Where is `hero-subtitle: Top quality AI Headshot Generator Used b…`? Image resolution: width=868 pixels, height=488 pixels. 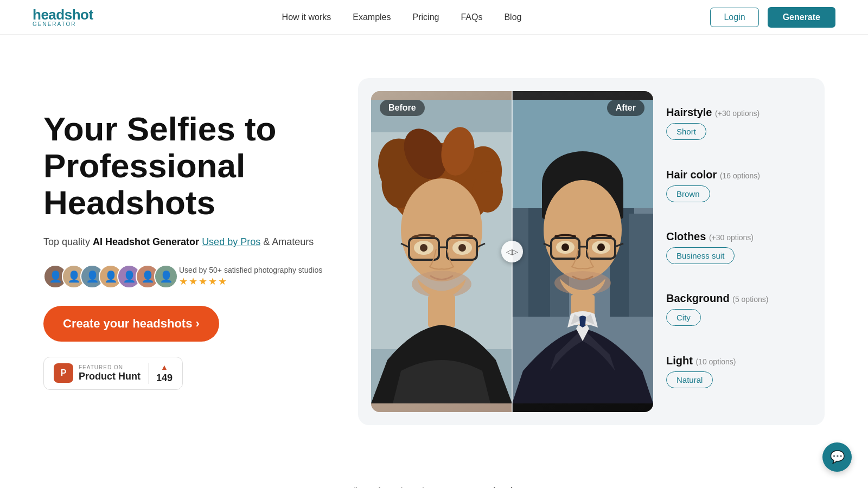 hero-subtitle: Top quality AI Headshot Generator Used b… is located at coordinates (184, 242).